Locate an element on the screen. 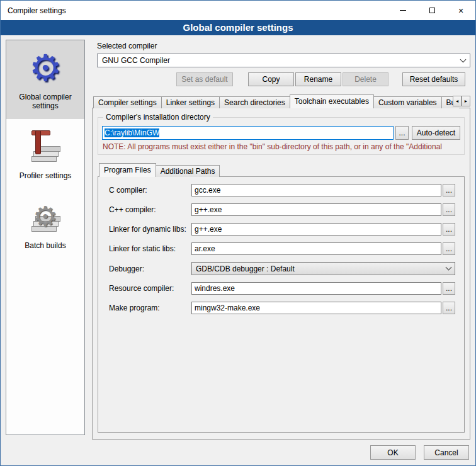 The image size is (476, 466). clamp-bar-icon is located at coordinates (38, 142).